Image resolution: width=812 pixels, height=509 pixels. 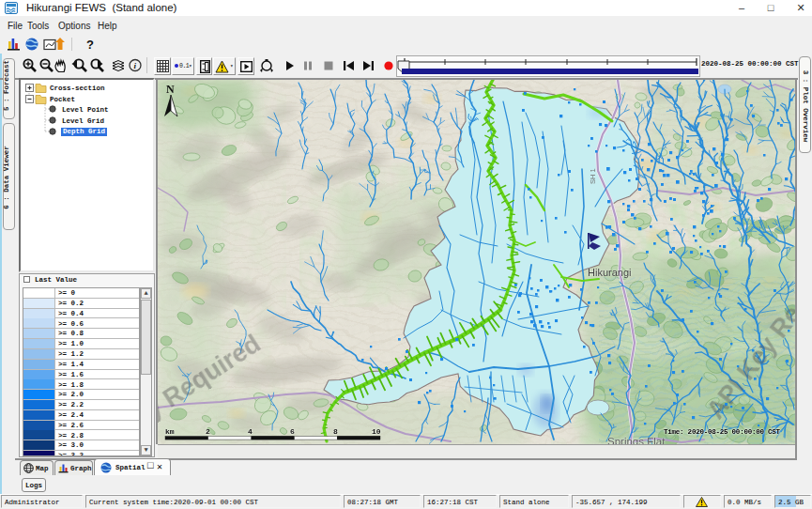 I want to click on svg-text: Time: 2020-08-25 00:00:00 CST, so click(x=723, y=432).